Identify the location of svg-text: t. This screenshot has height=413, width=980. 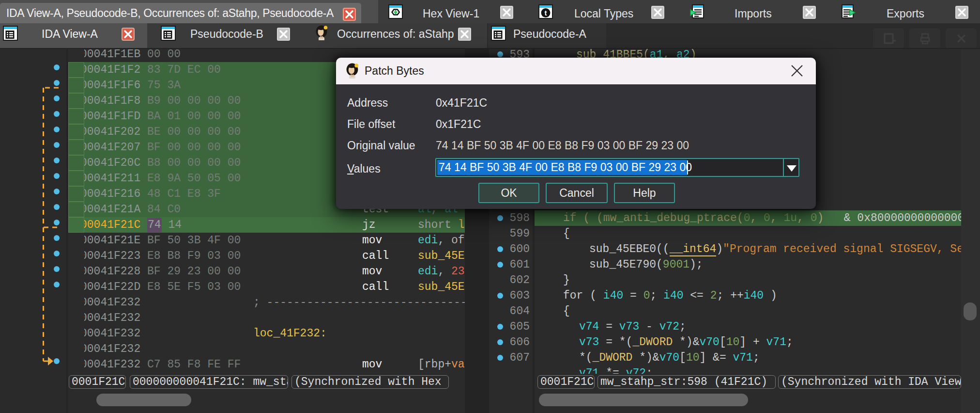
(546, 13).